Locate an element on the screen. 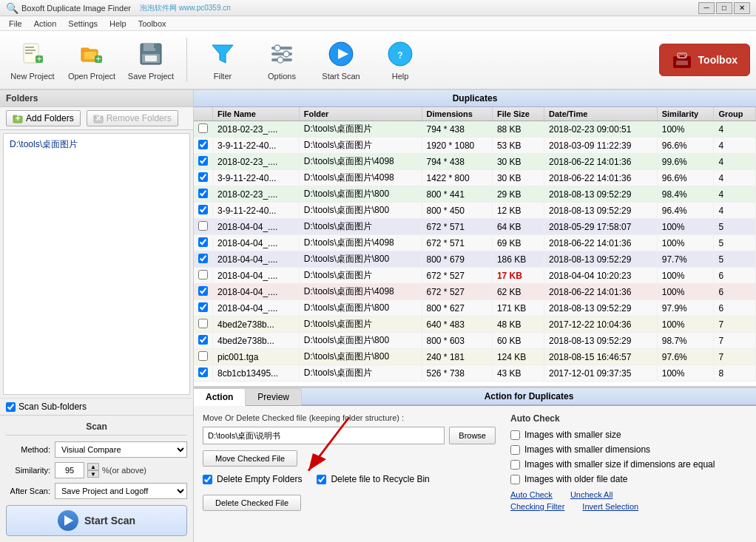 Image resolution: width=756 pixels, height=542 pixels. menu-help: Help is located at coordinates (118, 24).